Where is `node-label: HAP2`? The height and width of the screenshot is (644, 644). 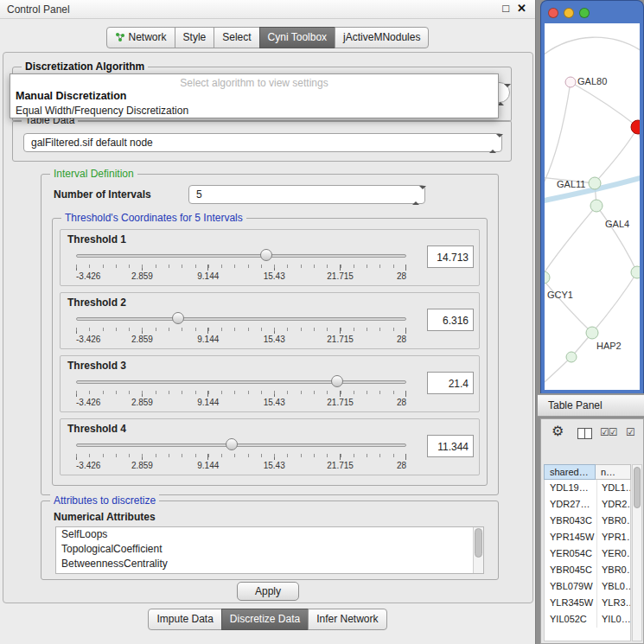
node-label: HAP2 is located at coordinates (609, 346).